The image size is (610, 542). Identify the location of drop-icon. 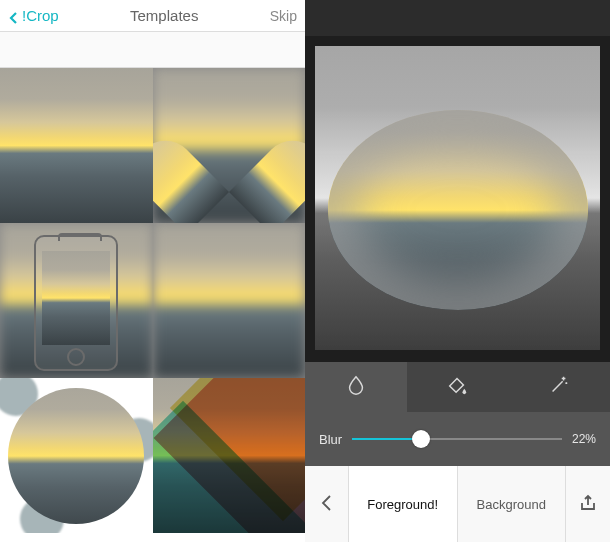
(356, 387).